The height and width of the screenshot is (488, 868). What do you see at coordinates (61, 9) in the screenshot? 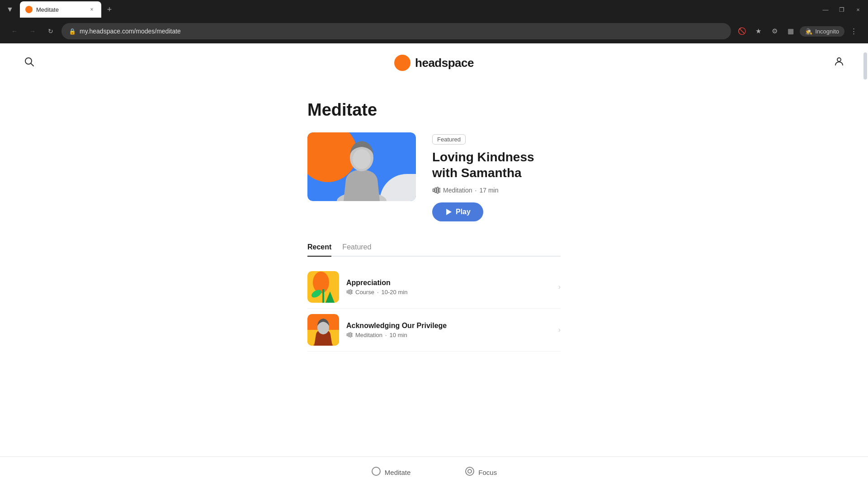
I see `active-tab: Meditate ×` at bounding box center [61, 9].